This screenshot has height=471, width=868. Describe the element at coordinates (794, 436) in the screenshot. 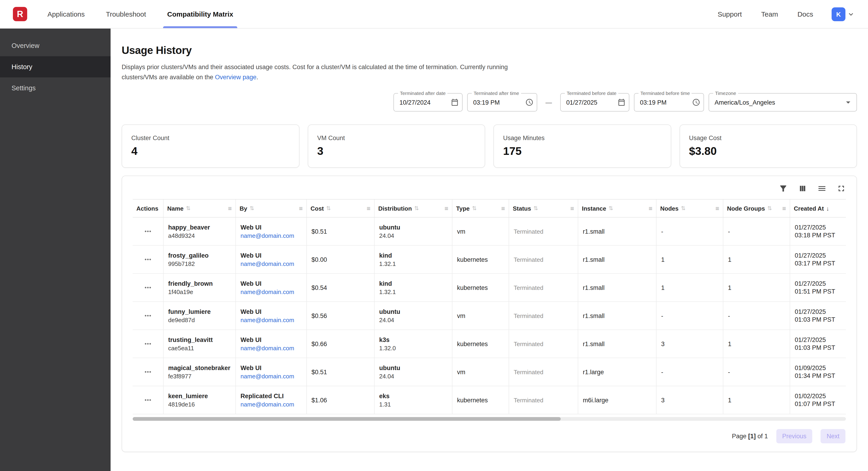

I see `previous-page-button: Previous` at that location.